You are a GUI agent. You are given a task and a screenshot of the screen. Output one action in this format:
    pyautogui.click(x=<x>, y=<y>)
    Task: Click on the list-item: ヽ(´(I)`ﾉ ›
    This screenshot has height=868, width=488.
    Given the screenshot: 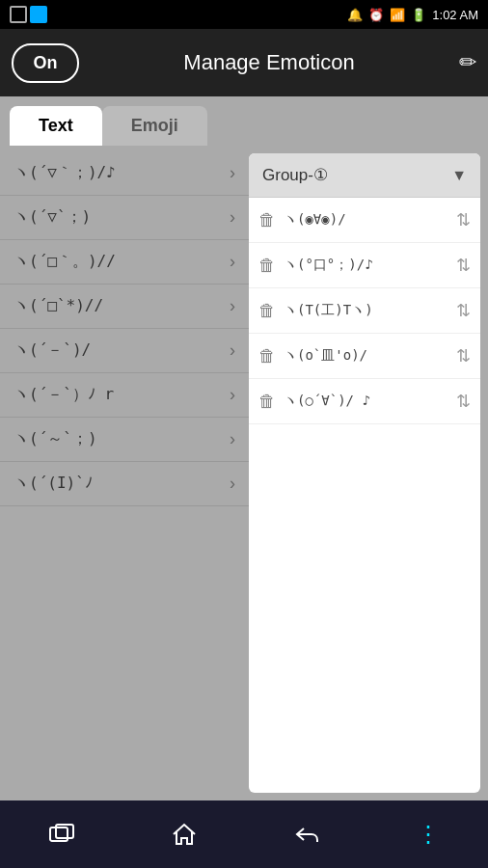 What is the action you would take?
    pyautogui.click(x=124, y=484)
    